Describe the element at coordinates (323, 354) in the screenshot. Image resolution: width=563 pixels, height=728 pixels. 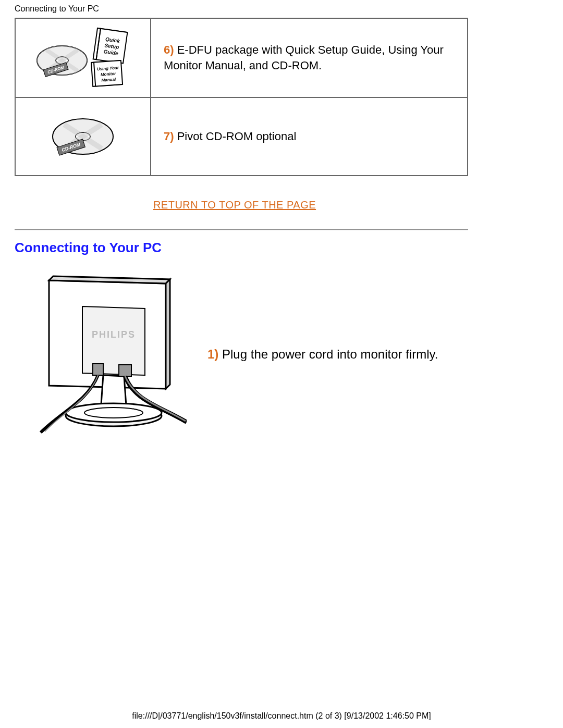
I see `step-1-text: 1) Plug the power cord into monitor firm…` at that location.